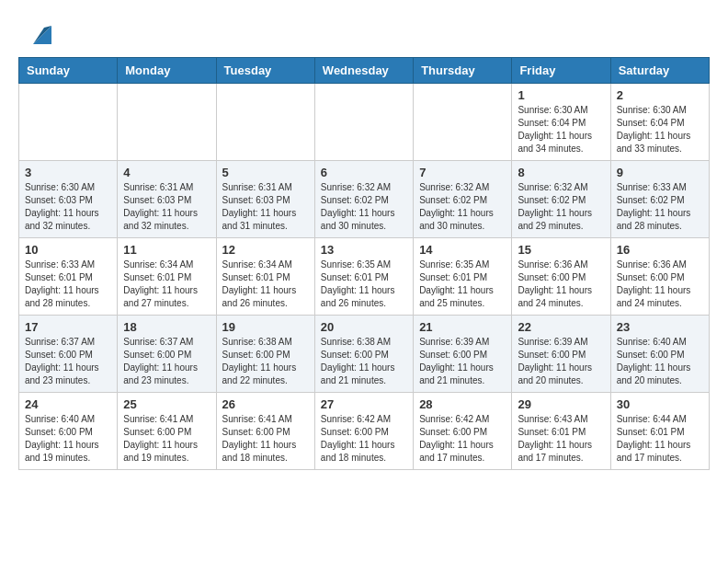  Describe the element at coordinates (561, 354) in the screenshot. I see `calendar-cell: 22Sunrise: 6:39 AM Sunset: 6:00 PM Dayli…` at that location.